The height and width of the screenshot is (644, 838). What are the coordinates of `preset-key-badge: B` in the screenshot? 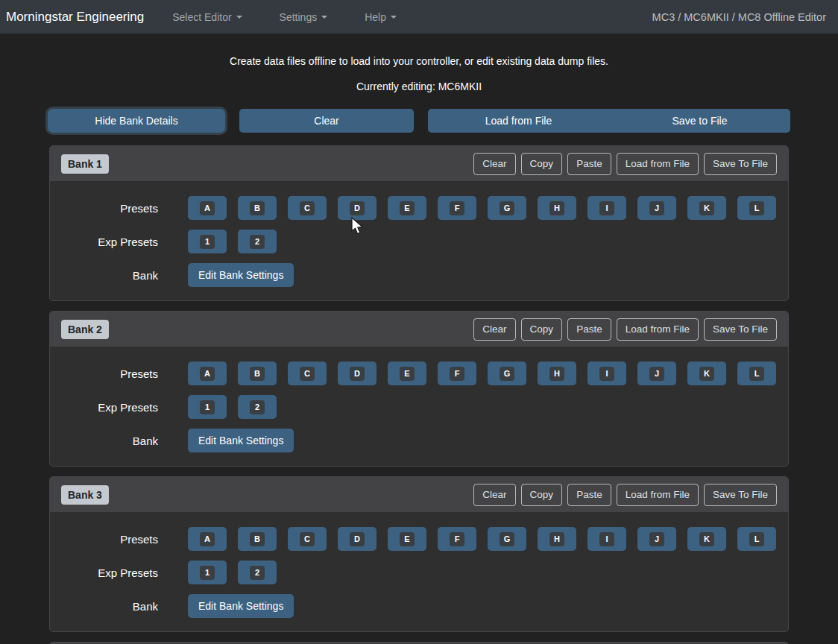 It's located at (257, 209).